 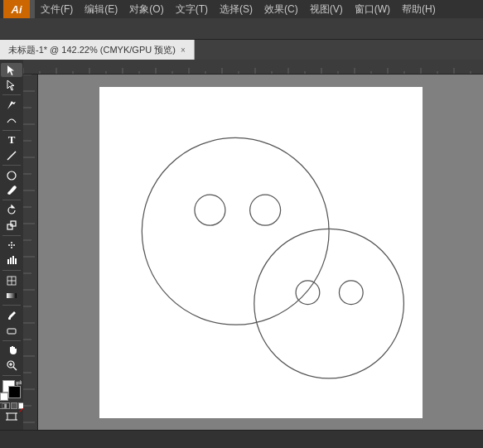 I want to click on ellipse-tool, so click(x=12, y=176).